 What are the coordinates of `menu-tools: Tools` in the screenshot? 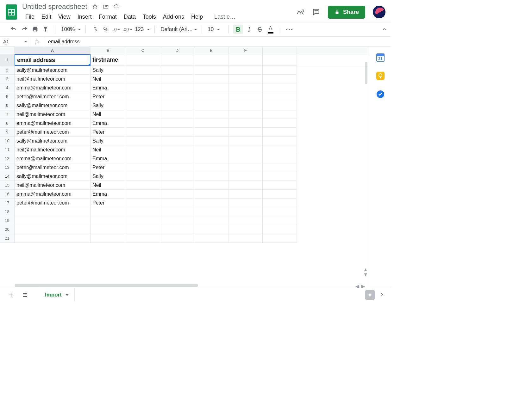 It's located at (149, 17).